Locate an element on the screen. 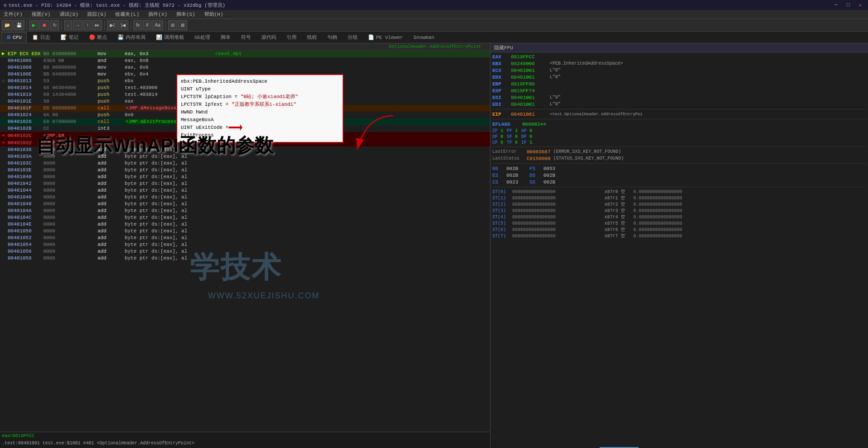 The height and width of the screenshot is (448, 868). table-row: 00401044 0000 add byte ptr ds:[eax], al is located at coordinates (245, 191).